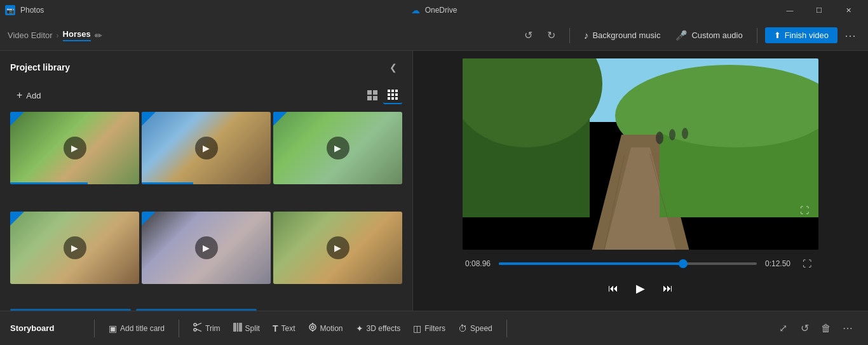 This screenshot has height=345, width=868. I want to click on filters-label: Filters, so click(435, 328).